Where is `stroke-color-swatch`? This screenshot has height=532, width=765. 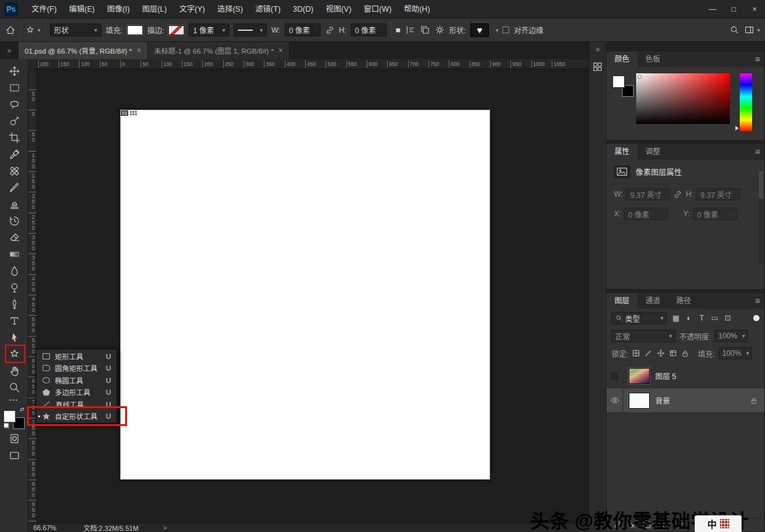
stroke-color-swatch is located at coordinates (176, 30).